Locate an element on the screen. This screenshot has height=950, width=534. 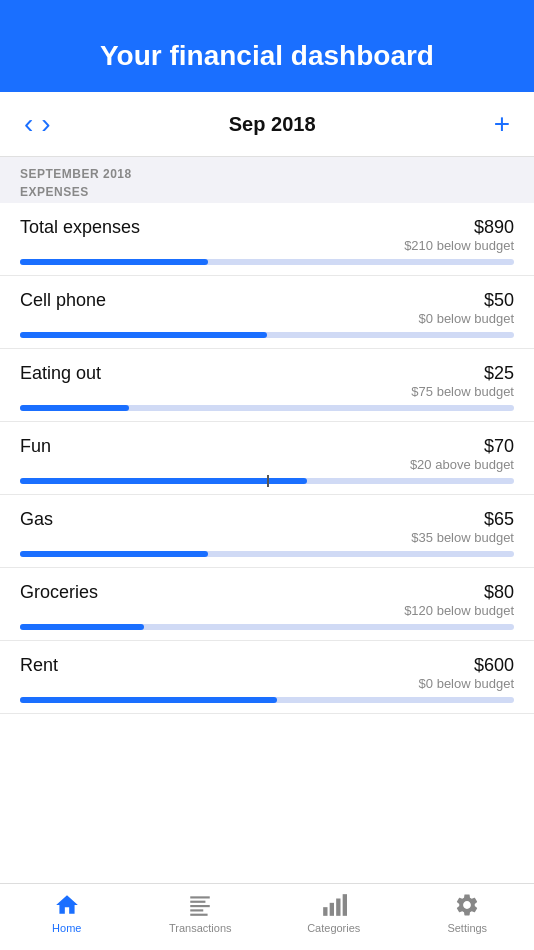
home-icon is located at coordinates (67, 905).